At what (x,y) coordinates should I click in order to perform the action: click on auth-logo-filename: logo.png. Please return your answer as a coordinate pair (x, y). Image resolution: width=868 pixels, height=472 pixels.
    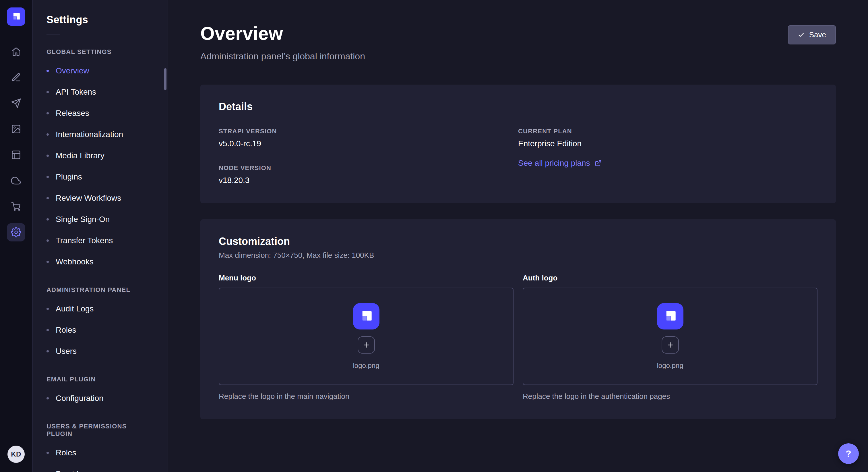
    Looking at the image, I should click on (670, 366).